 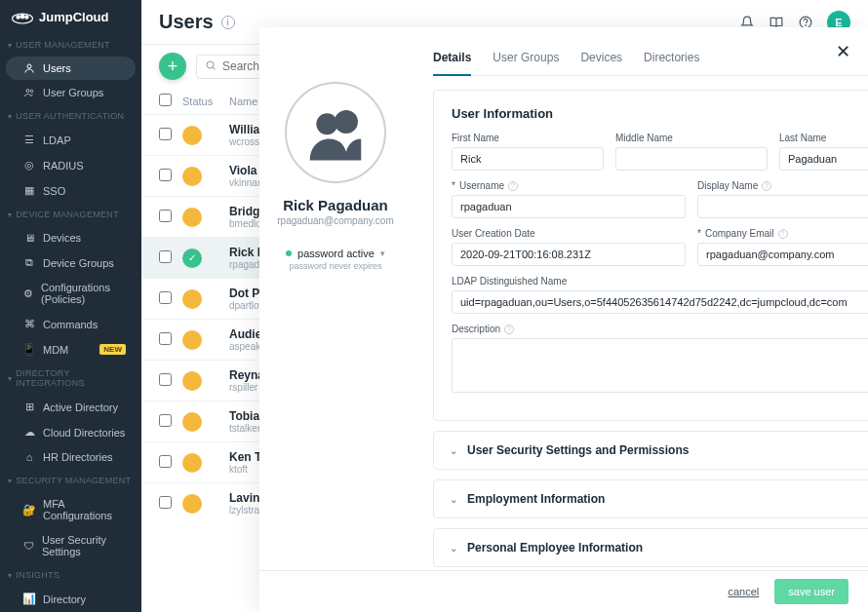 I want to click on sidebar-item-configurations-policies-: ⚙Configurations (Policies), so click(x=70, y=293).